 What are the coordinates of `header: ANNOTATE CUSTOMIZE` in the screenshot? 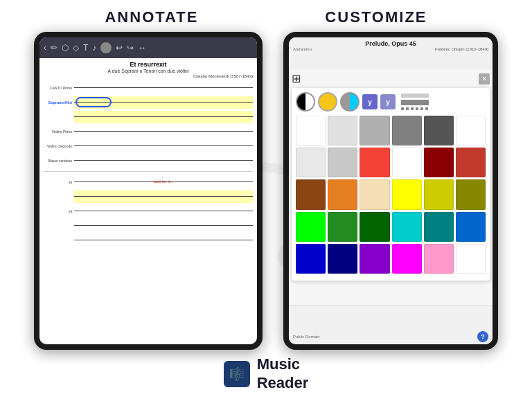 It's located at (266, 16).